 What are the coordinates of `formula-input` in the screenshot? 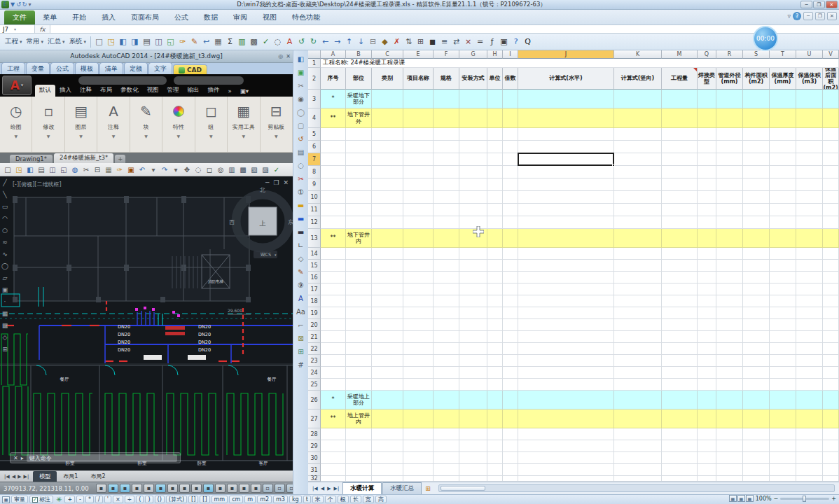 It's located at (445, 29).